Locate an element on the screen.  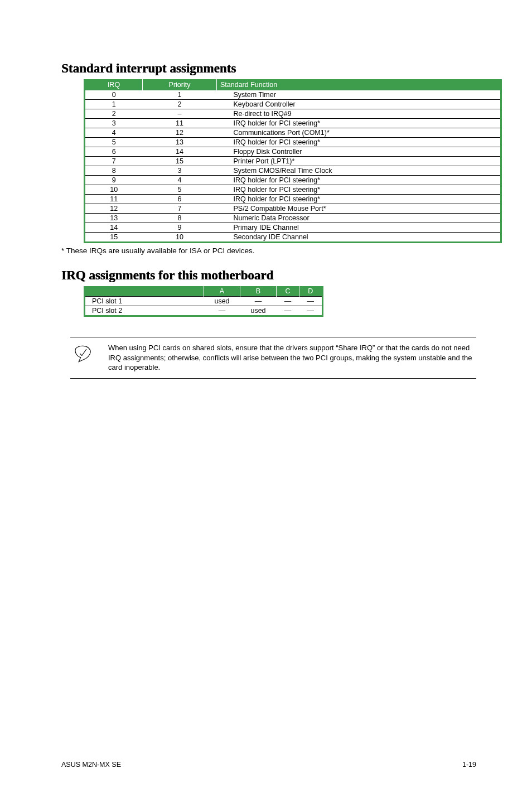
irq-cell-priority: 10 is located at coordinates (180, 238).